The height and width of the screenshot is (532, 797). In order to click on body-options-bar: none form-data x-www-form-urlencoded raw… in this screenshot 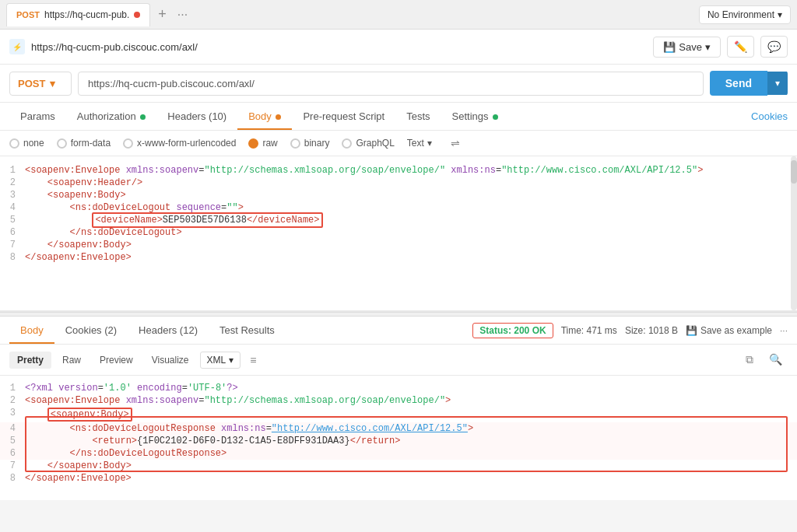, I will do `click(398, 143)`.